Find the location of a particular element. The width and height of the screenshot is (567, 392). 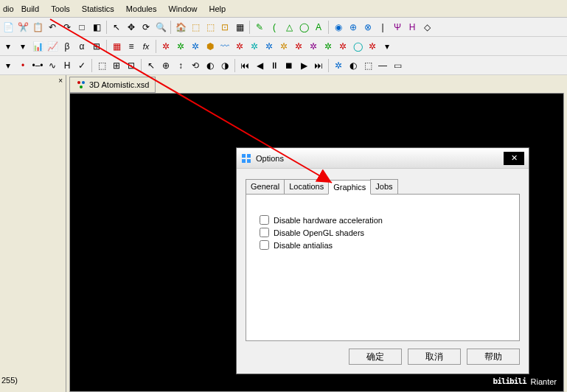

tool-icon: 📈 is located at coordinates (52, 46).